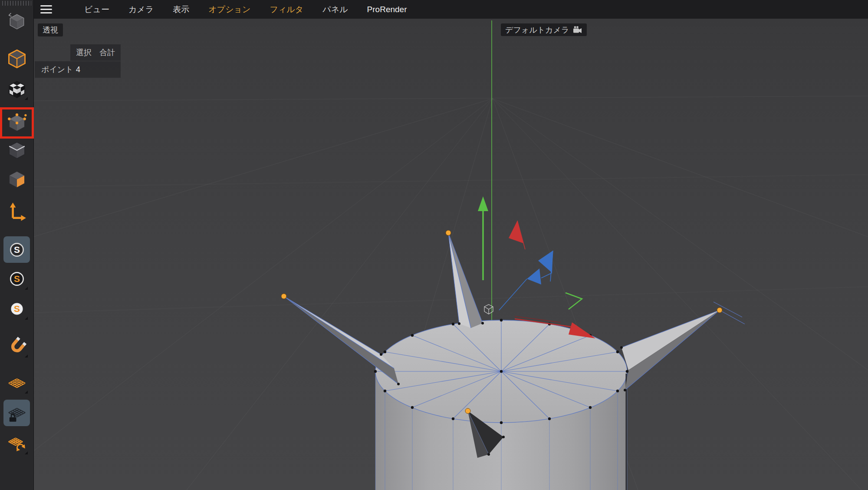 The height and width of the screenshot is (490, 868). I want to click on menu-bar: ビュー カメラ 表示 オプション フィルタ パネル ProRender, so click(450, 10).